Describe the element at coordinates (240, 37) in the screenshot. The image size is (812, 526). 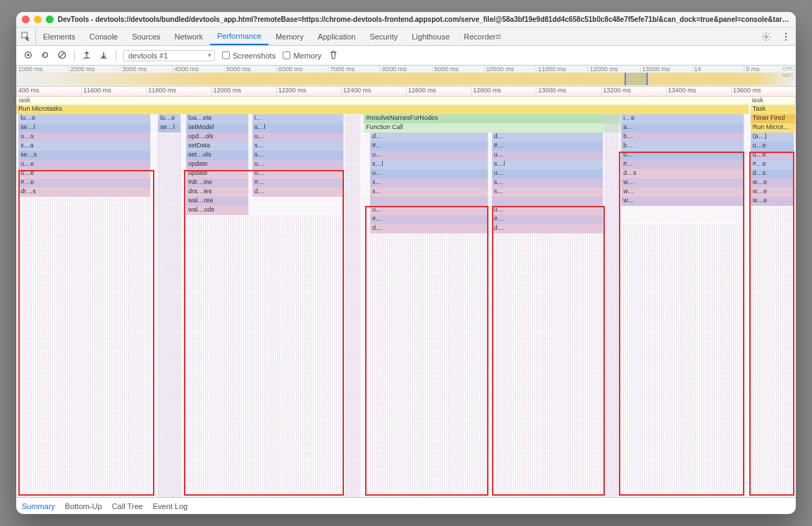
I see `tab-performance: Performance` at that location.